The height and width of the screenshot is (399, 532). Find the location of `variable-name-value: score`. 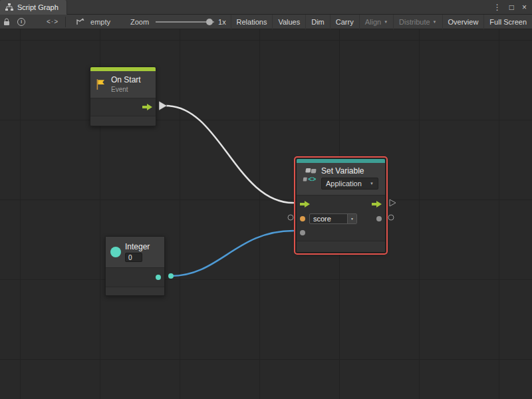

variable-name-value: score is located at coordinates (329, 219).